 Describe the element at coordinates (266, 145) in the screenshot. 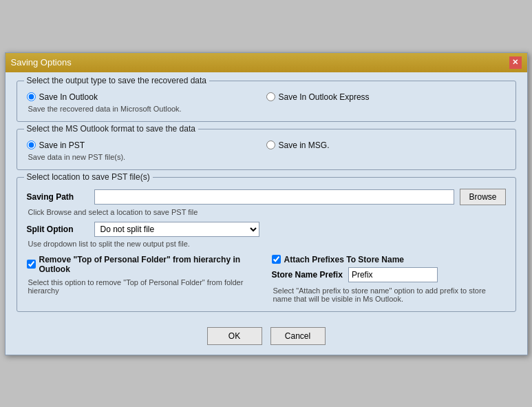

I see `outlook-format-radio-row: Save in PST Save in MSG.` at that location.